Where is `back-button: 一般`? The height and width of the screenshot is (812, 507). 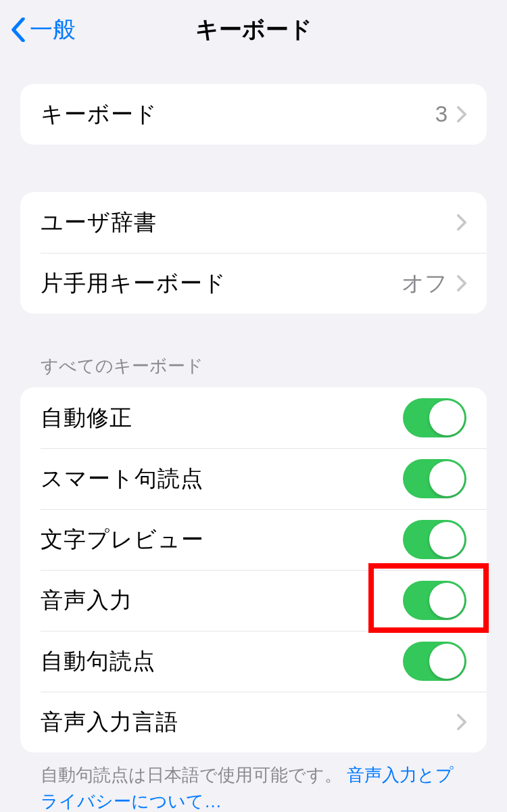
back-button: 一般 is located at coordinates (43, 30).